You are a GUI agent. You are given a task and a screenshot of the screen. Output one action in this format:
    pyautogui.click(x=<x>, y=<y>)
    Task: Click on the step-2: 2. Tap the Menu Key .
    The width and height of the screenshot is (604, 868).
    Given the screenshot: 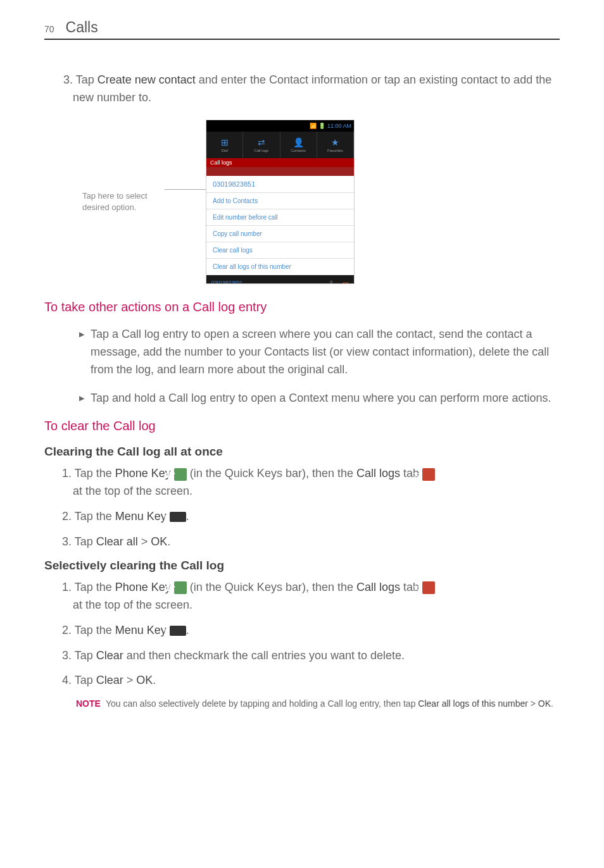 What is the action you would take?
    pyautogui.click(x=302, y=517)
    